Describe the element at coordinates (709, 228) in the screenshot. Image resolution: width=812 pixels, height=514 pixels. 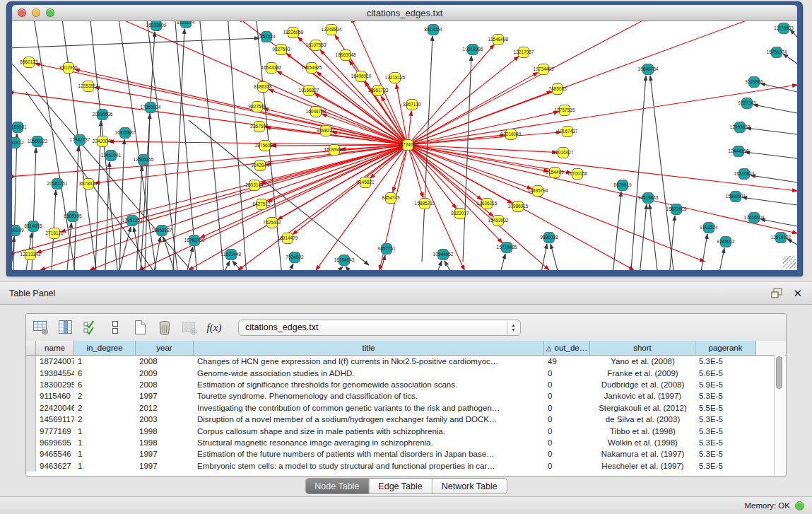
I see `network-node: 9103524` at that location.